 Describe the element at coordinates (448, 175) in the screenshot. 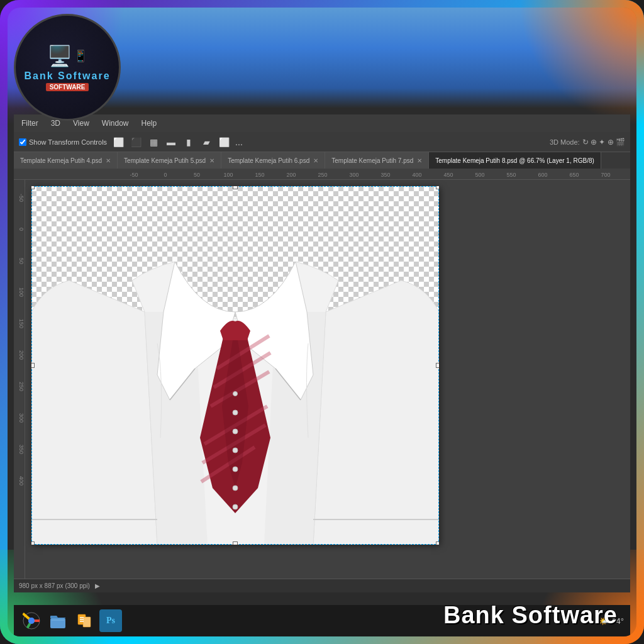

I see `ruler-h-num: 450` at that location.